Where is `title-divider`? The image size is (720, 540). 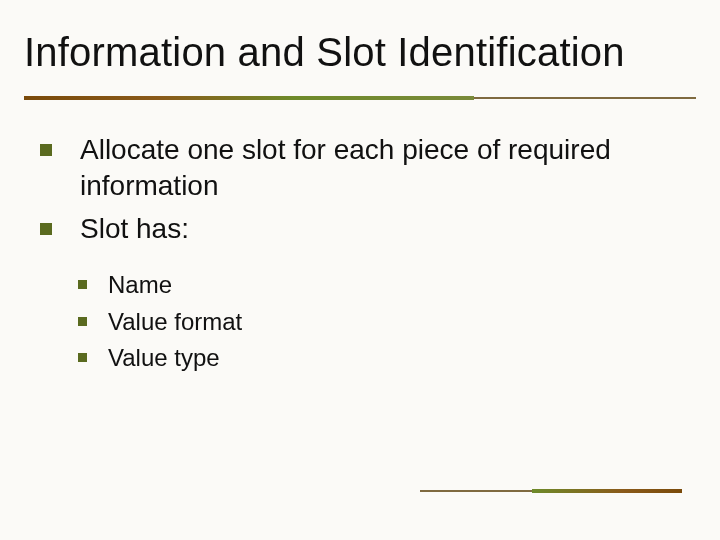 title-divider is located at coordinates (360, 99).